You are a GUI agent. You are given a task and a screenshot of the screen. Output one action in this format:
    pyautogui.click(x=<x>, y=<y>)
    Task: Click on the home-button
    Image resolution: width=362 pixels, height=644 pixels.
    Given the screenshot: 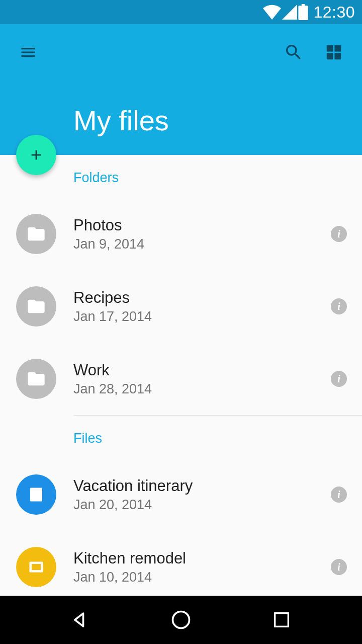 What is the action you would take?
    pyautogui.click(x=181, y=620)
    